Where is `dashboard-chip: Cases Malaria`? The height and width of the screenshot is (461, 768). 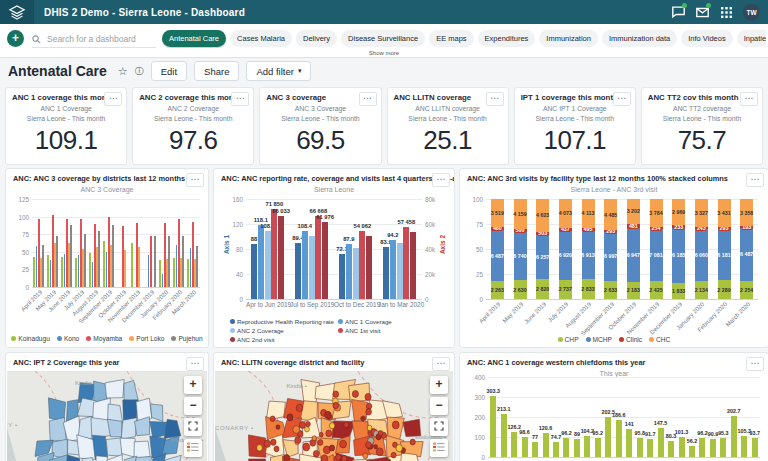 dashboard-chip: Cases Malaria is located at coordinates (261, 38).